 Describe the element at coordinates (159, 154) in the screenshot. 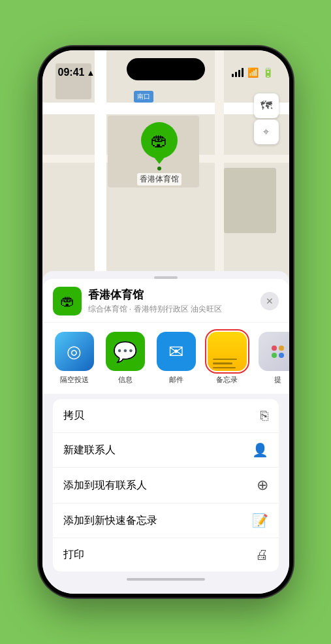

I see `location-pin: 🏟 香港体育馆` at that location.